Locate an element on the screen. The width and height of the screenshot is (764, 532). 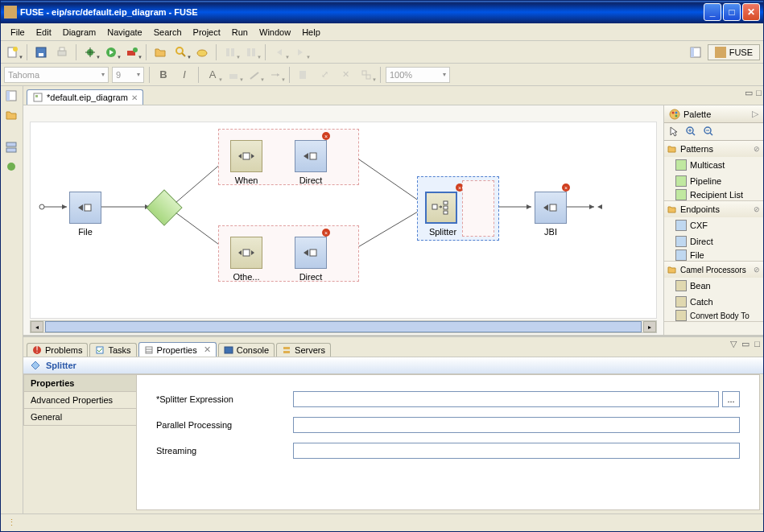
zoom-in-button is located at coordinates (691, 132).